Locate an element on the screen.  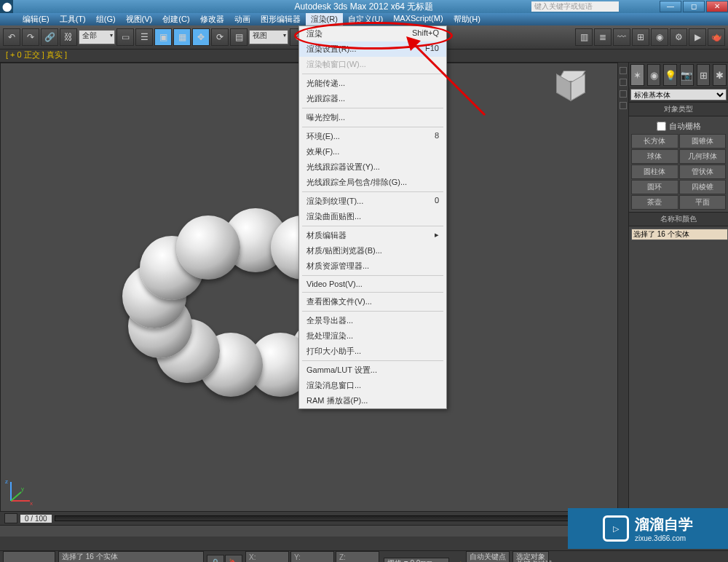
autogrid-label: 自动栅格 is located at coordinates (685, 127).